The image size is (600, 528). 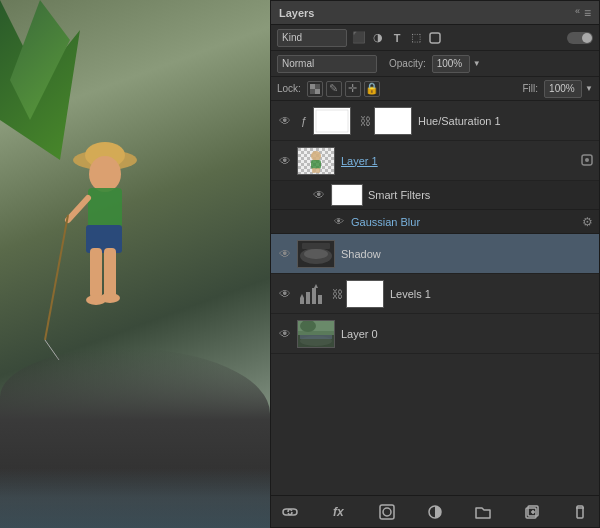 What do you see at coordinates (378, 38) in the screenshot?
I see `filter-adjust-icon: ◑` at bounding box center [378, 38].